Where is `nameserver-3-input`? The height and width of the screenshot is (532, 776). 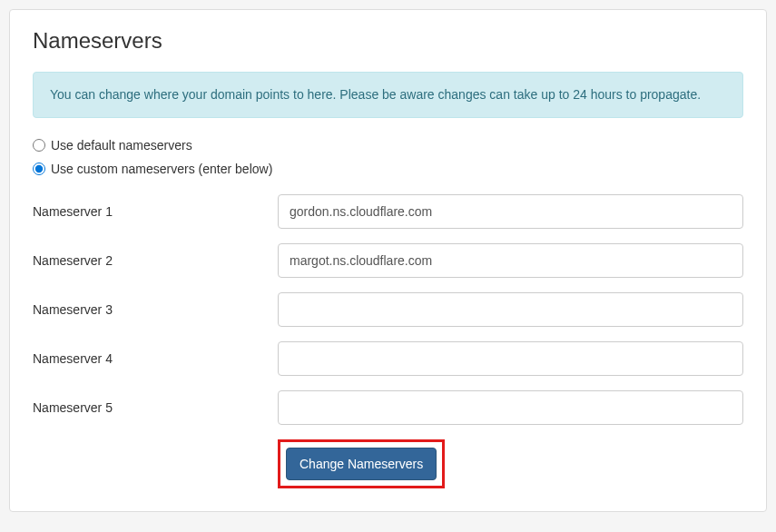
nameserver-3-input is located at coordinates (510, 310).